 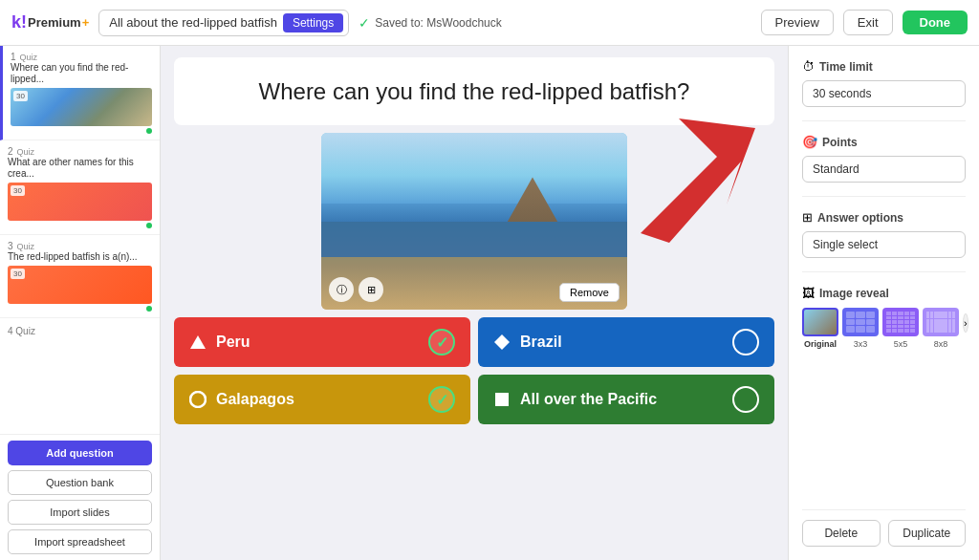 I want to click on points-label: Points, so click(x=839, y=142).